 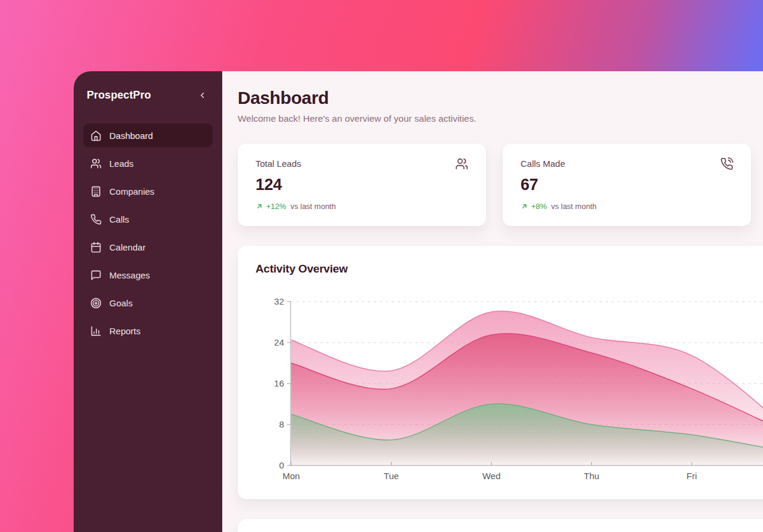 What do you see at coordinates (96, 135) in the screenshot?
I see `home-icon` at bounding box center [96, 135].